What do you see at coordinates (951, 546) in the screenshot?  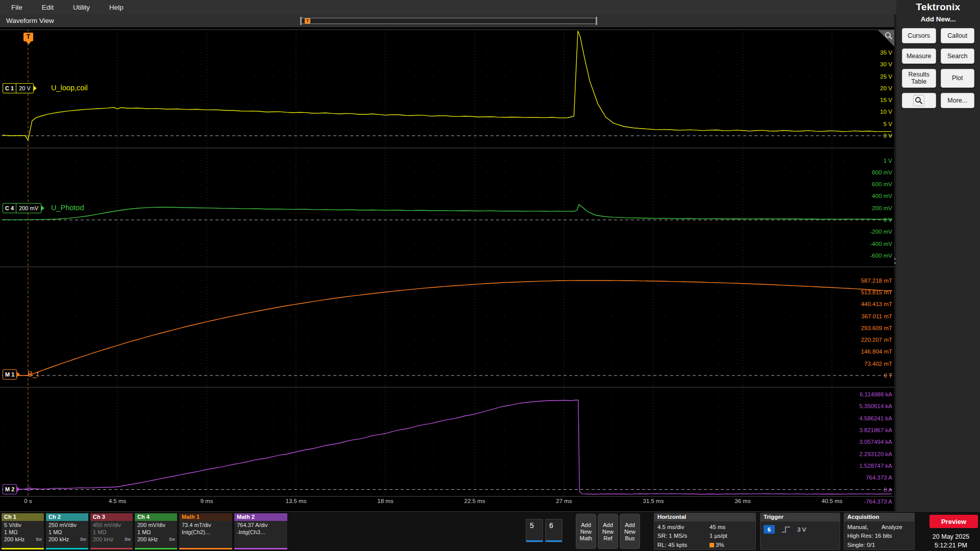 I see `time-text: 5:12:21 PM` at bounding box center [951, 546].